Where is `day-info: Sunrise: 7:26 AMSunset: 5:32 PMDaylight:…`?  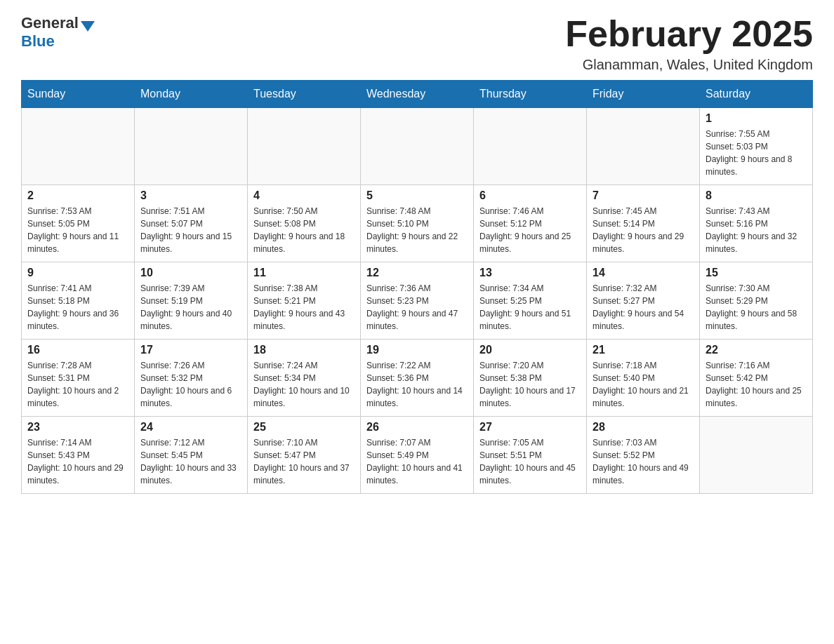
day-info: Sunrise: 7:26 AMSunset: 5:32 PMDaylight:… is located at coordinates (191, 384).